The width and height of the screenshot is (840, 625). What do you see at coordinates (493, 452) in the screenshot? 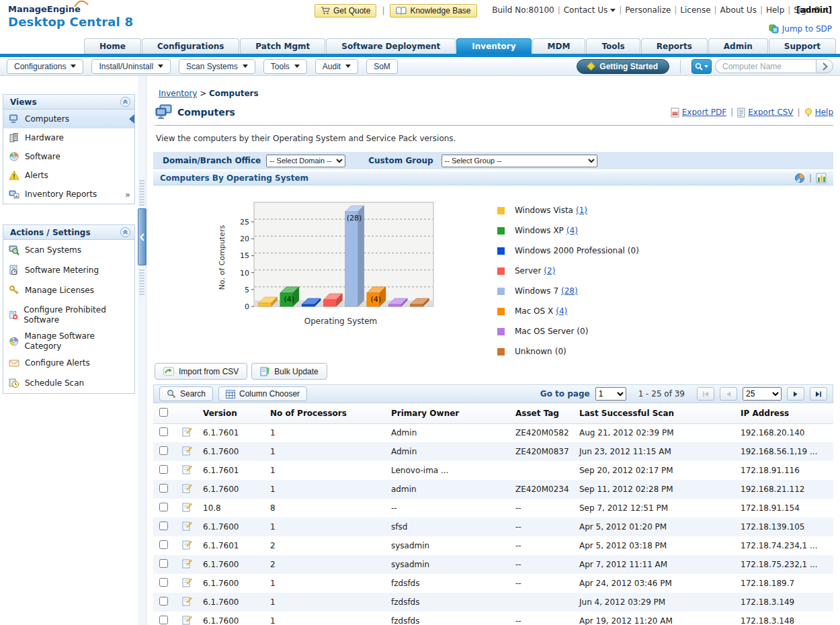
I see `table-row: 6.1.7600 1 Admin ZE420M0837 Jun 23, 2012…` at bounding box center [493, 452].